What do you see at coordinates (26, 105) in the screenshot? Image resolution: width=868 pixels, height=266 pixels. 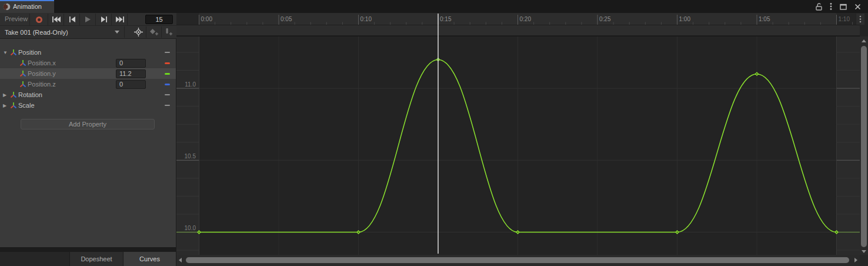 I see `property-label: Scale` at bounding box center [26, 105].